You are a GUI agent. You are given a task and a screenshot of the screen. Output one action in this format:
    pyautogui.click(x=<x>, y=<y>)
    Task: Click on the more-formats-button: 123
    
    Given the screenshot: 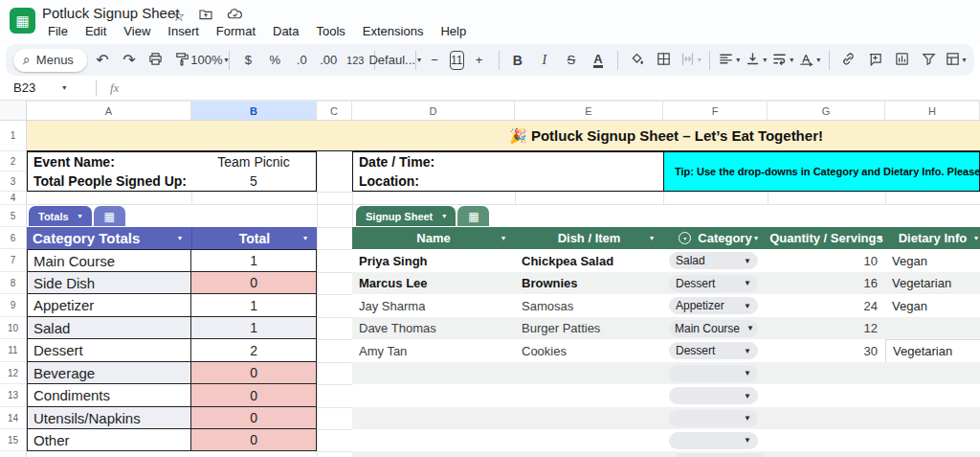 What is the action you would take?
    pyautogui.click(x=355, y=60)
    